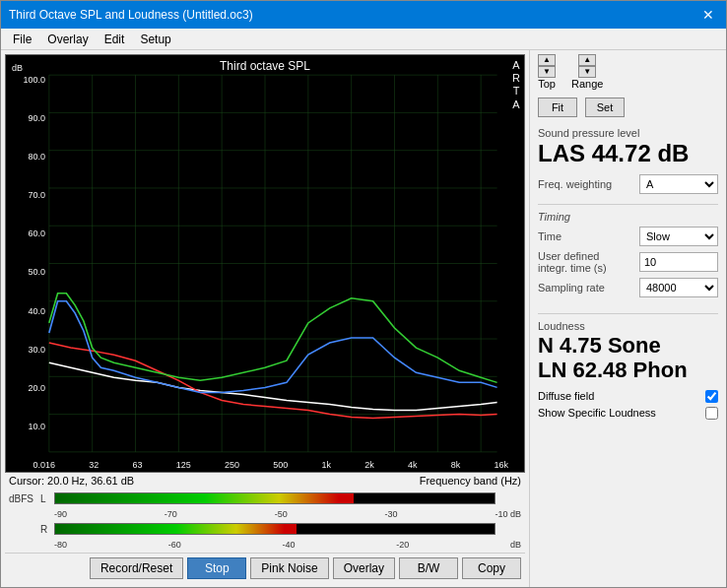 The image size is (727, 588). I want to click on show-specific-checkbox, so click(711, 414).